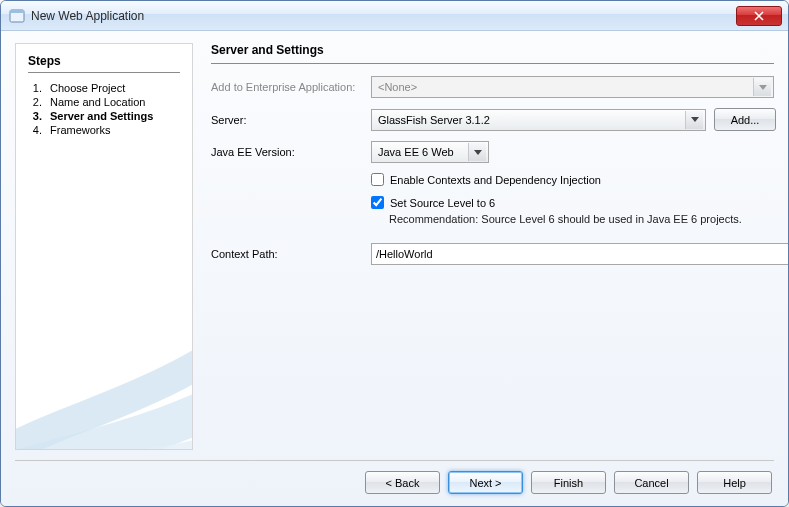  I want to click on cdi-checkbox, so click(378, 180).